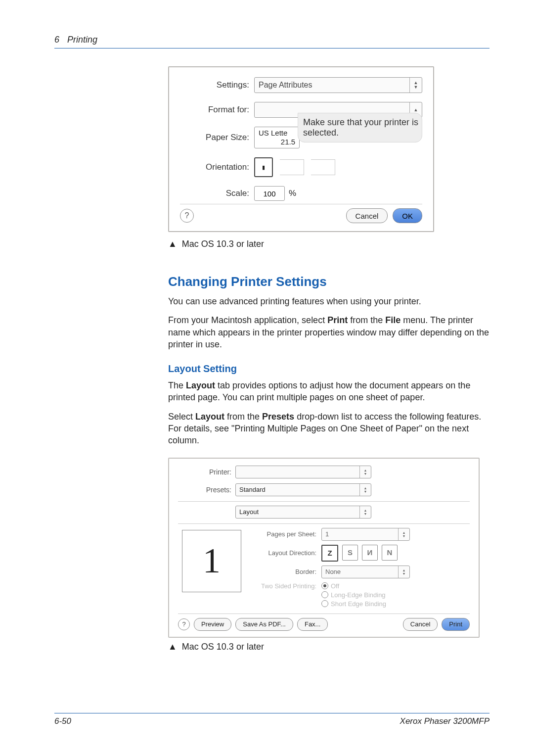 The width and height of the screenshot is (534, 756). What do you see at coordinates (366, 534) in the screenshot?
I see `pages-per-sheet-dropdown: 1▲▼` at bounding box center [366, 534].